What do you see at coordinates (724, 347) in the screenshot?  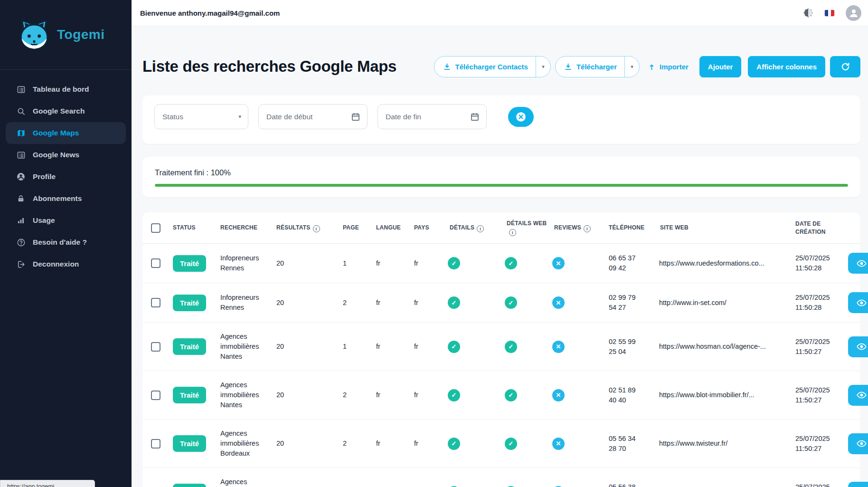 I see `site-web-link: https://www.hosman.co/l/agence-...` at bounding box center [724, 347].